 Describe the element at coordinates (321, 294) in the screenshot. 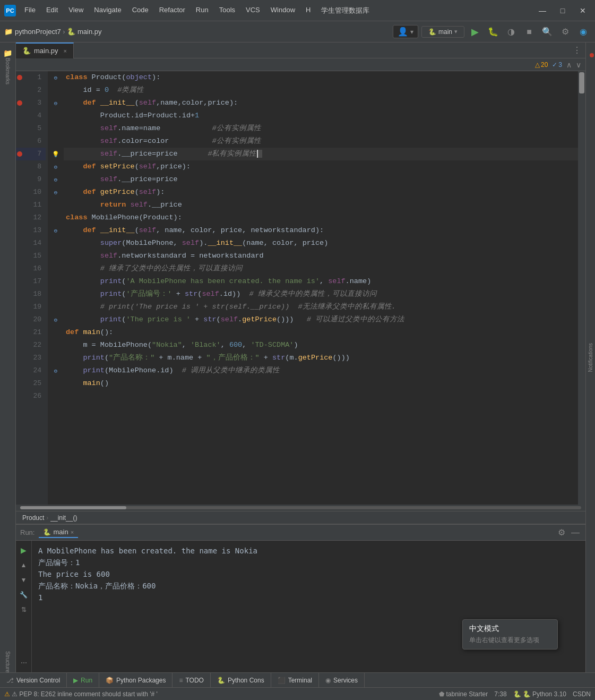

I see `code-line-18: print('产品编号：' + str(self.id)) # 继承父类中的类属…` at that location.